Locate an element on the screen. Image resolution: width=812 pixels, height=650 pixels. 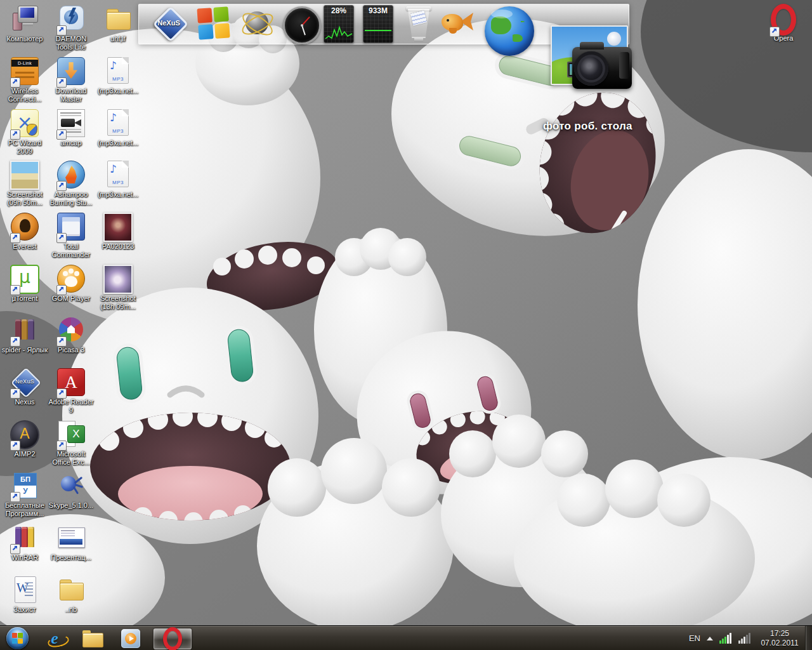
nexus-logo-text: NeXuS is located at coordinates (169, 23).